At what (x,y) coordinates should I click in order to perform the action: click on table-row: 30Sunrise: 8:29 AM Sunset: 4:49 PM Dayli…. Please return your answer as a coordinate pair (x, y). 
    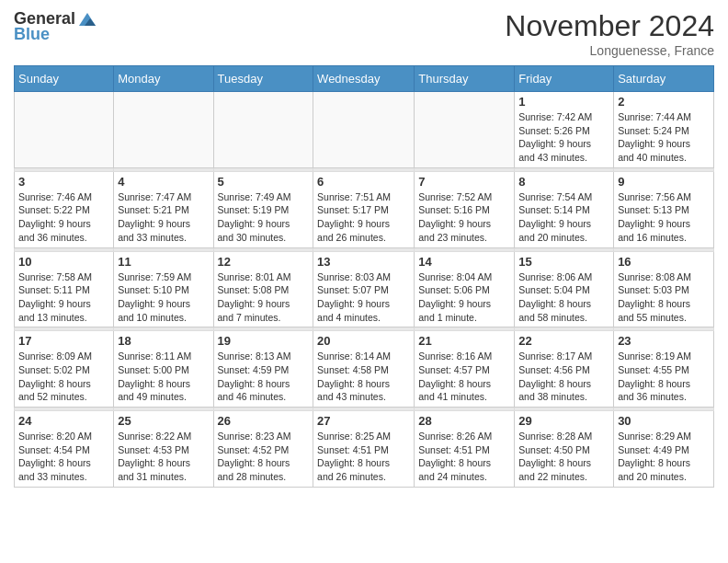
    Looking at the image, I should click on (664, 449).